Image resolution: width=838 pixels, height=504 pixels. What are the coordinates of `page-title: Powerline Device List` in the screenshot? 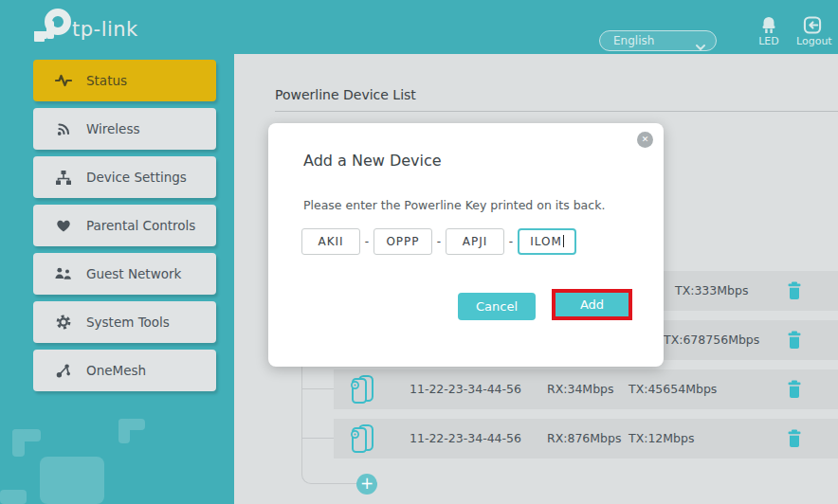 It's located at (345, 95).